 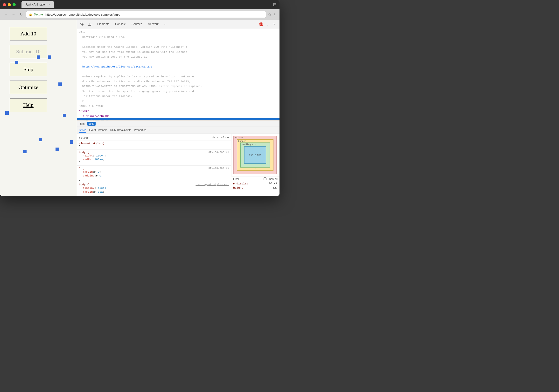 What do you see at coordinates (154, 158) in the screenshot?
I see `css-rule-body: body { styles.css:20 height: 100vh; widt…` at bounding box center [154, 158].